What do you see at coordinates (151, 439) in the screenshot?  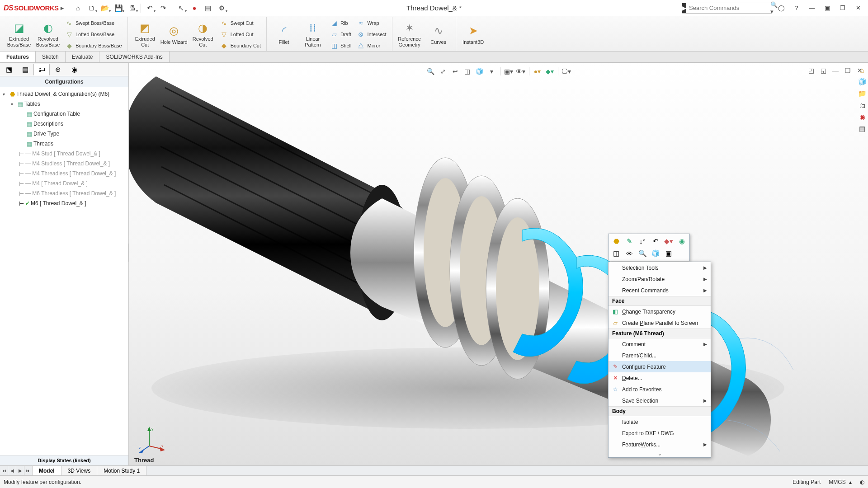 I see `view-triad: y x z` at bounding box center [151, 439].